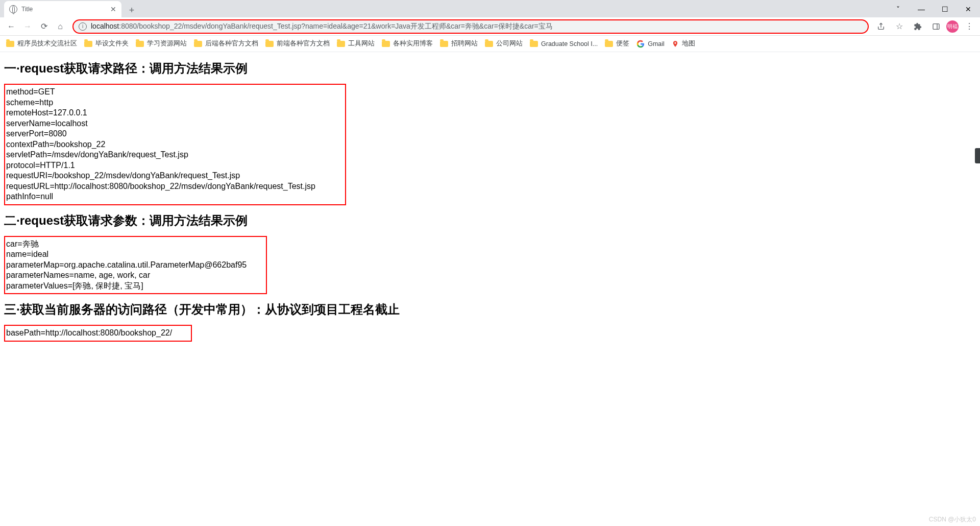 The height and width of the screenshot is (526, 980). Describe the element at coordinates (44, 27) in the screenshot. I see `reload-button: ⟳` at that location.